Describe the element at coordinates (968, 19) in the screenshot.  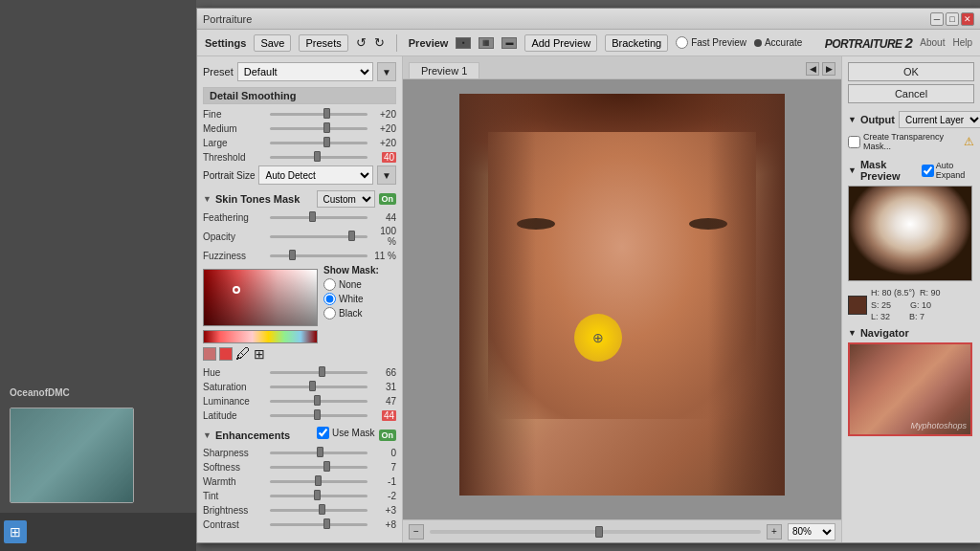
I see `close-button: ✕` at that location.